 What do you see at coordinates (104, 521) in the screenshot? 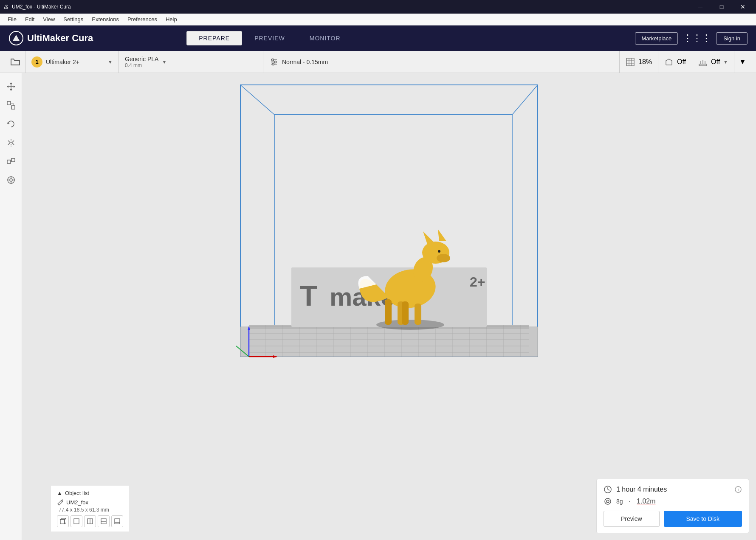
I see `view-back-button` at bounding box center [104, 521].